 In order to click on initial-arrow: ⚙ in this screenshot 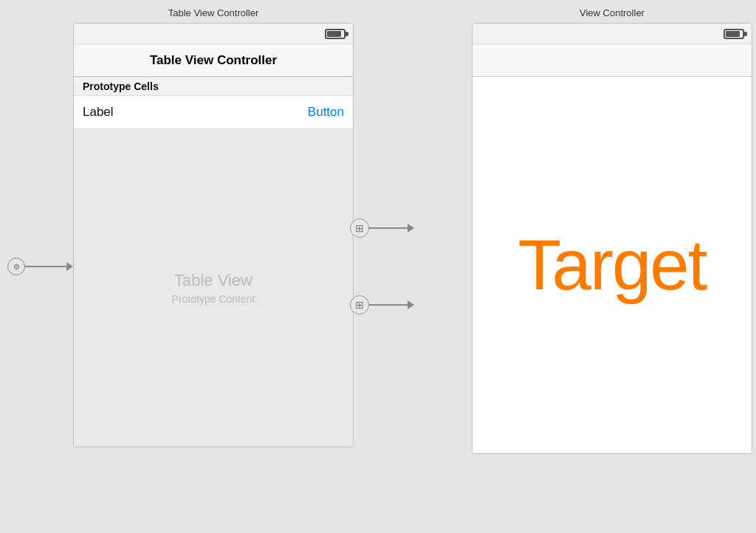, I will do `click(40, 266)`.